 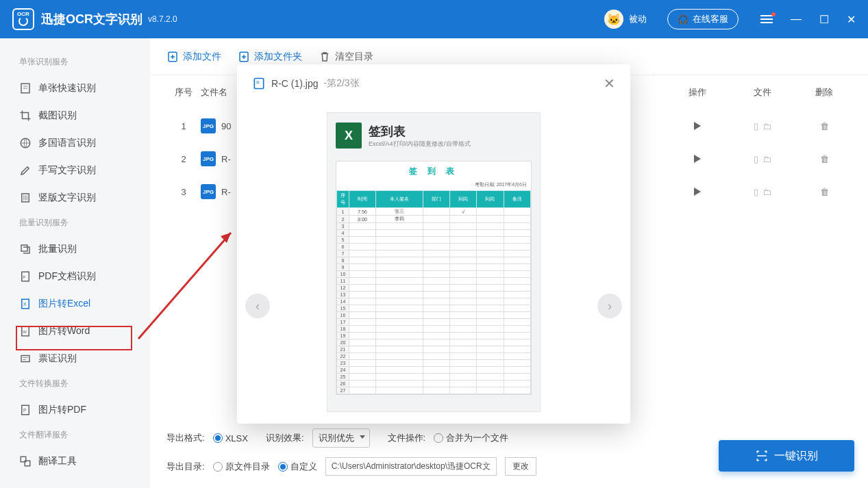 What do you see at coordinates (75, 63) in the screenshot?
I see `sidebar-section: 单张识别服务` at bounding box center [75, 63].